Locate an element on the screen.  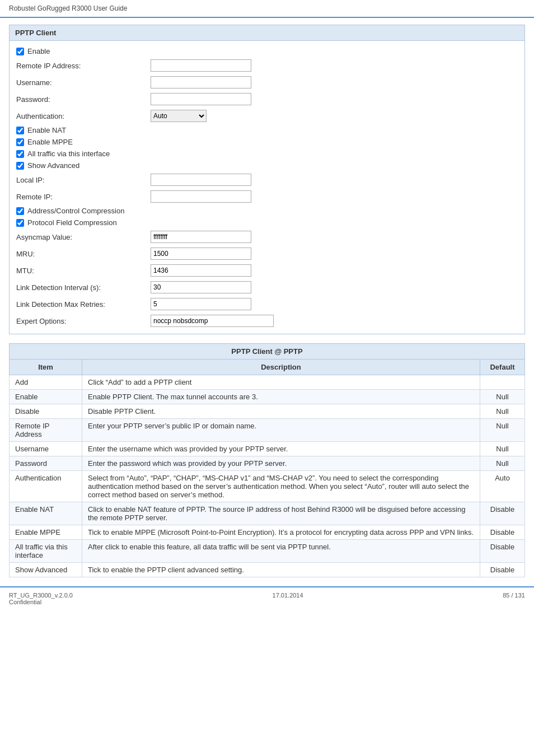
username-row: Username: is located at coordinates (267, 82).